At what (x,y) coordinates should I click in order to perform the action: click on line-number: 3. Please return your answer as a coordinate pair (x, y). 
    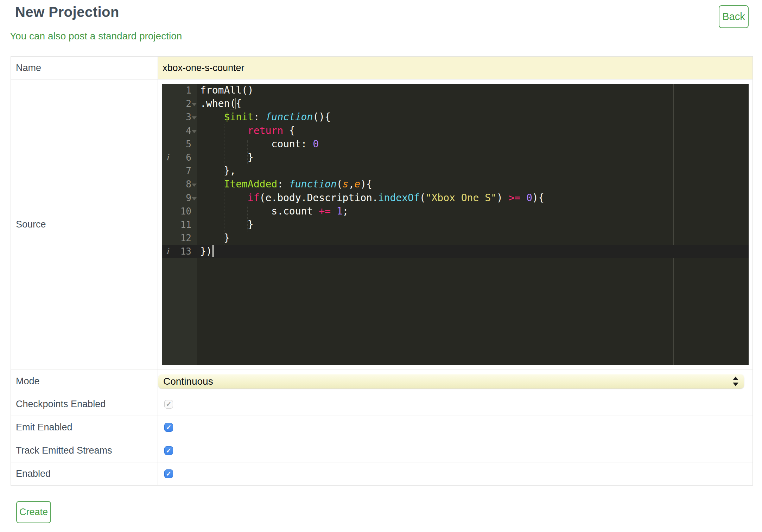
    Looking at the image, I should click on (177, 117).